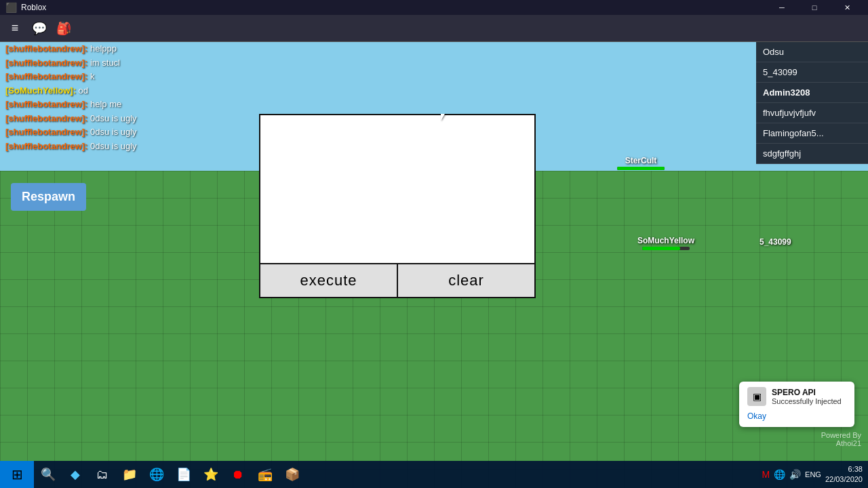 The width and height of the screenshot is (868, 488). What do you see at coordinates (812, 113) in the screenshot?
I see `player-list-item: fhvufjuvjvfjufv` at bounding box center [812, 113].